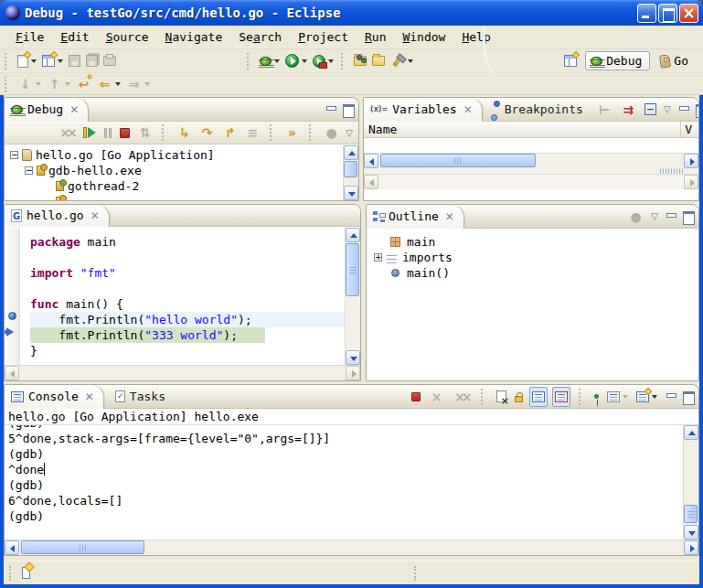  What do you see at coordinates (538, 397) in the screenshot?
I see `show-stdout-button` at bounding box center [538, 397].